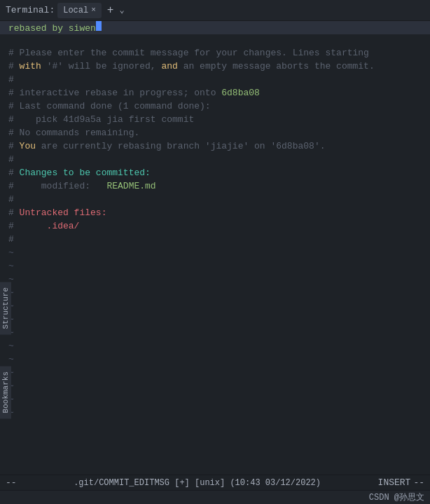 The width and height of the screenshot is (430, 504). Describe the element at coordinates (215, 294) in the screenshot. I see `tilde-4: ~` at that location.